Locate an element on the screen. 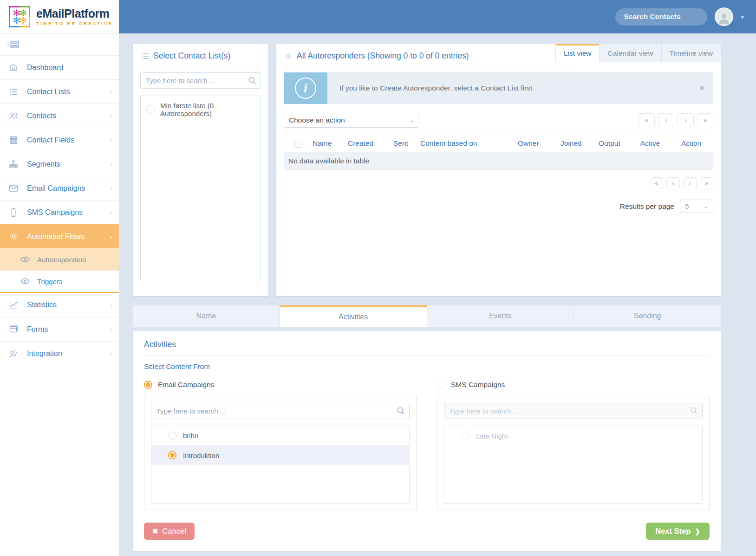 The height and width of the screenshot is (556, 756). autoresponders-table: Name Created Sent Content based on Owner… is located at coordinates (499, 152).